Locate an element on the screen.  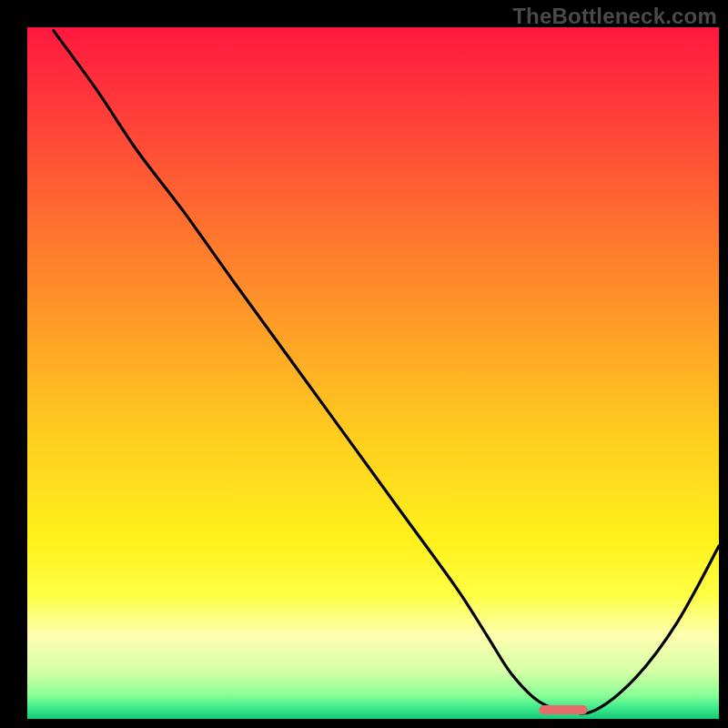
watermark-text: TheBottleneck.com is located at coordinates (615, 16).